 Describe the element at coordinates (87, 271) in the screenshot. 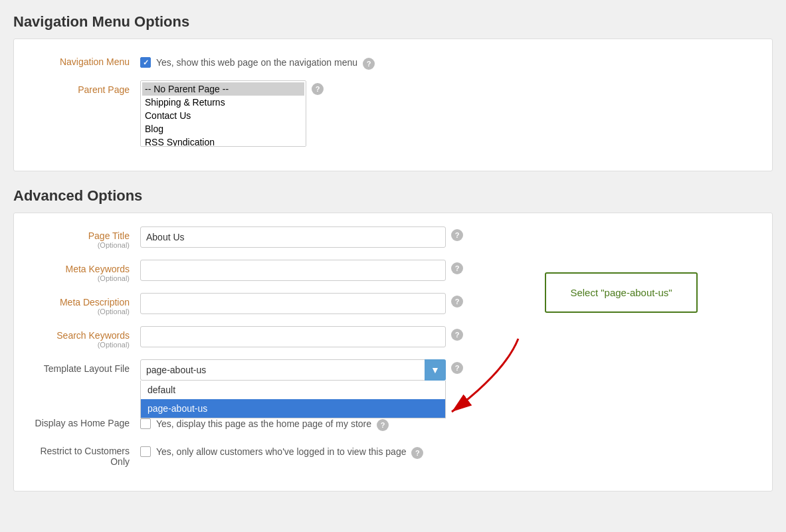

I see `meta-keywords-label-group: Meta Keywords (Optional)` at that location.